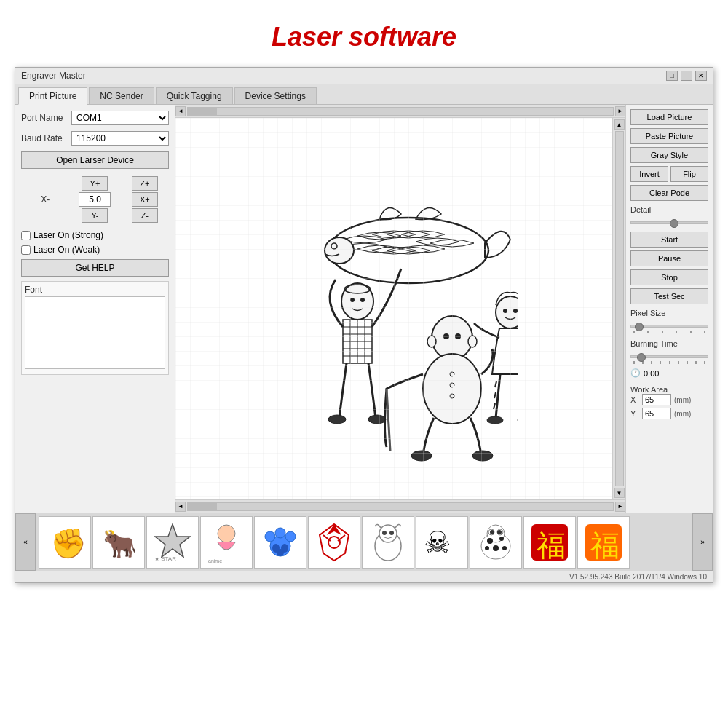 The height and width of the screenshot is (728, 728). What do you see at coordinates (670, 400) in the screenshot?
I see `work-x-row: X (mm)` at bounding box center [670, 400].